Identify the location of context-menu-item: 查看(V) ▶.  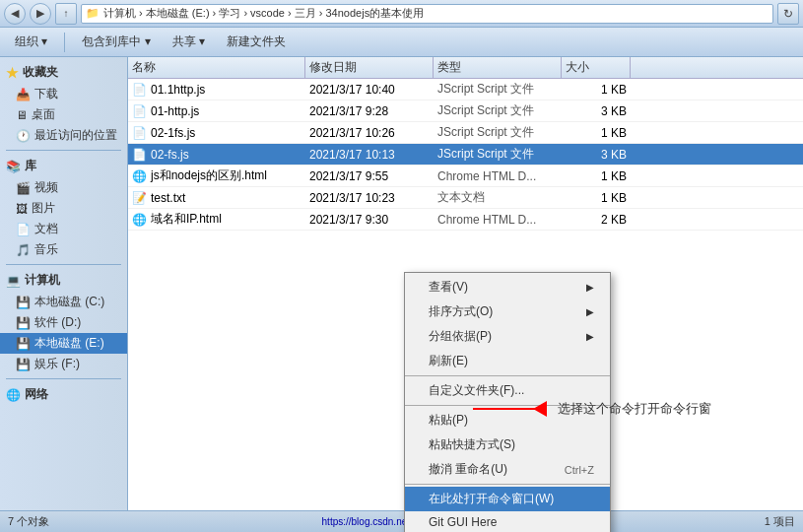
(507, 288).